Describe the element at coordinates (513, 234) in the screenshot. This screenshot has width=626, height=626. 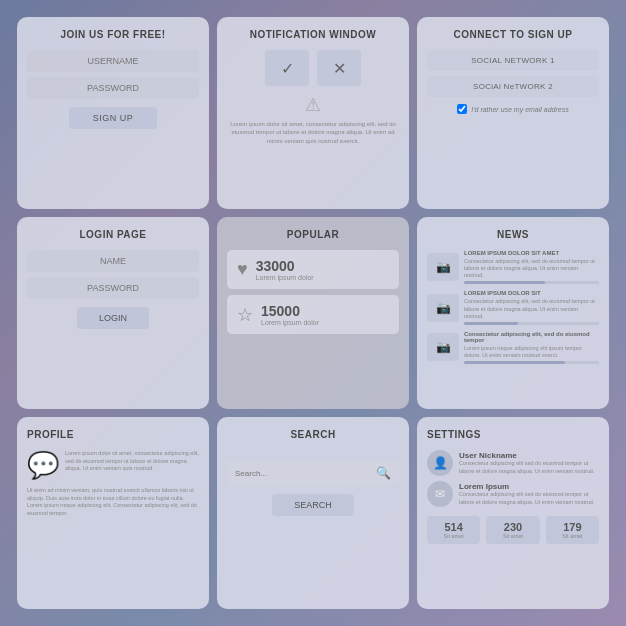
I see `news-title: NEWS` at that location.